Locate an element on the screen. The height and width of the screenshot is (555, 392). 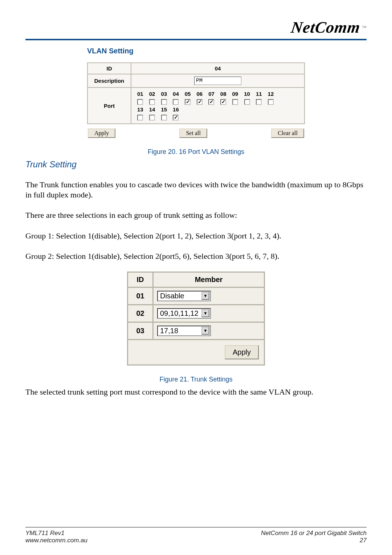
trunk-member-01-value: Disable is located at coordinates (180, 296).